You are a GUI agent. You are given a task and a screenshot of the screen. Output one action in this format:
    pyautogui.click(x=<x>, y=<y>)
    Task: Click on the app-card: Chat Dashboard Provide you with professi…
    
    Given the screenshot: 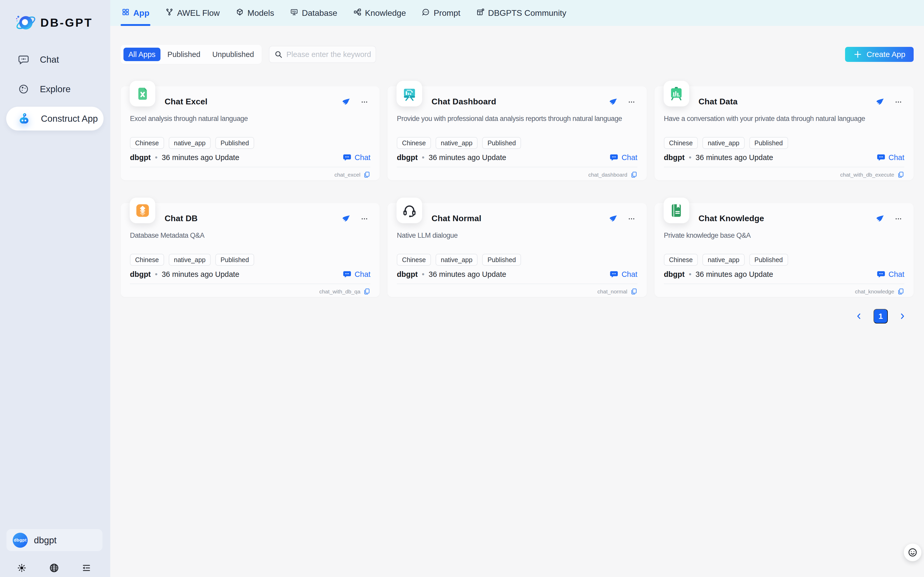 What is the action you would take?
    pyautogui.click(x=517, y=133)
    